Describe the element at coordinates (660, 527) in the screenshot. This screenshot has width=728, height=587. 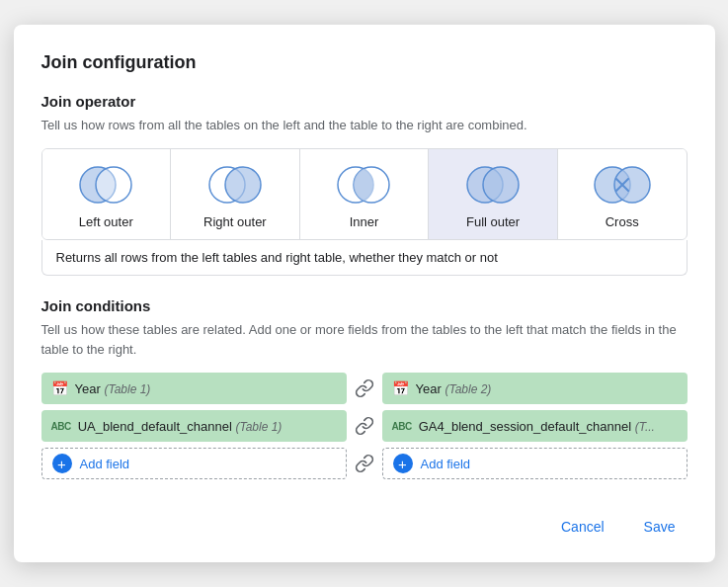
I see `save-button: Save` at that location.